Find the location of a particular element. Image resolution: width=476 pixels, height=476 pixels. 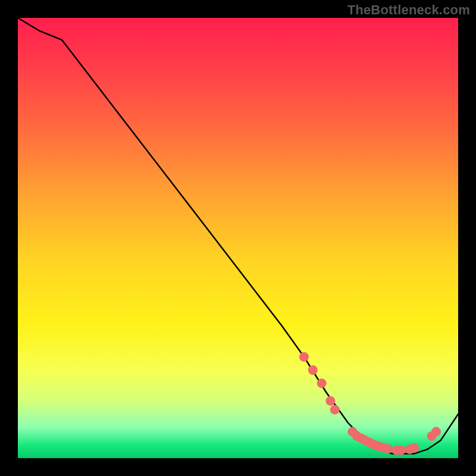

attribution-text: TheBottleneck.com is located at coordinates (409, 10).